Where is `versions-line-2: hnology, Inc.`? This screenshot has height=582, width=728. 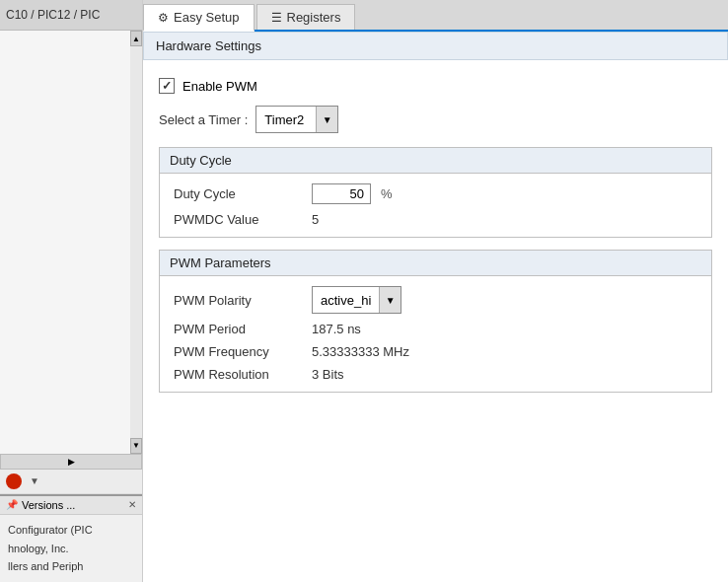 versions-line-2: hnology, Inc. is located at coordinates (71, 548).